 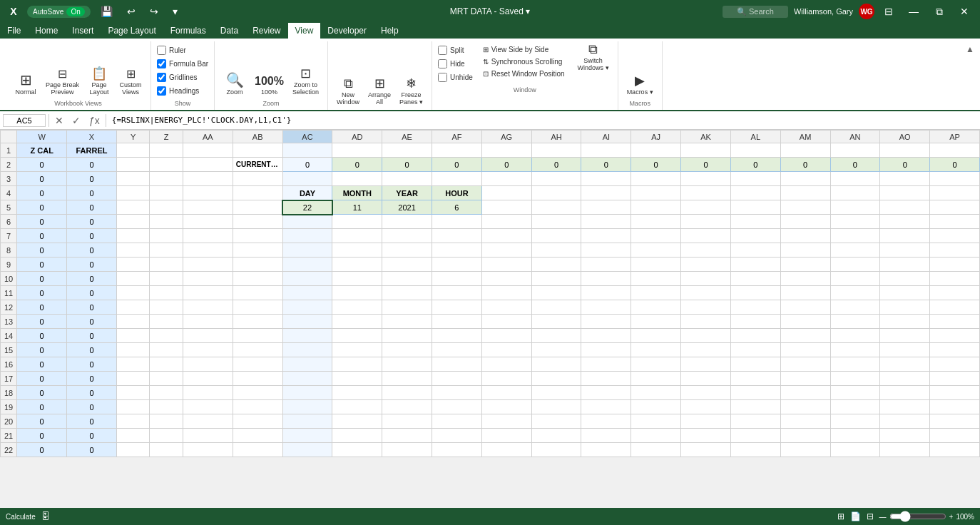 What do you see at coordinates (905, 265) in the screenshot?
I see `cell-AO9` at bounding box center [905, 265].